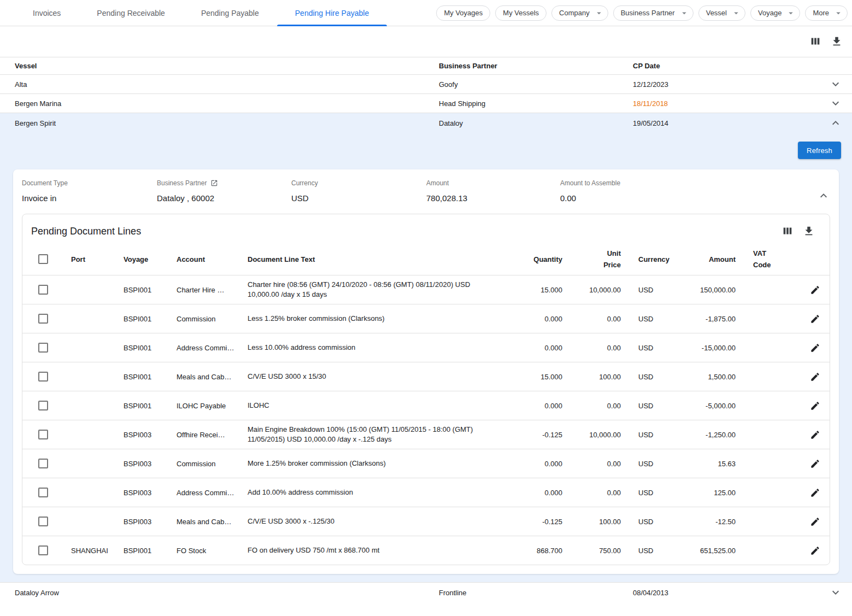  What do you see at coordinates (521, 13) in the screenshot?
I see `filter-chip-label: My Vessels` at bounding box center [521, 13].